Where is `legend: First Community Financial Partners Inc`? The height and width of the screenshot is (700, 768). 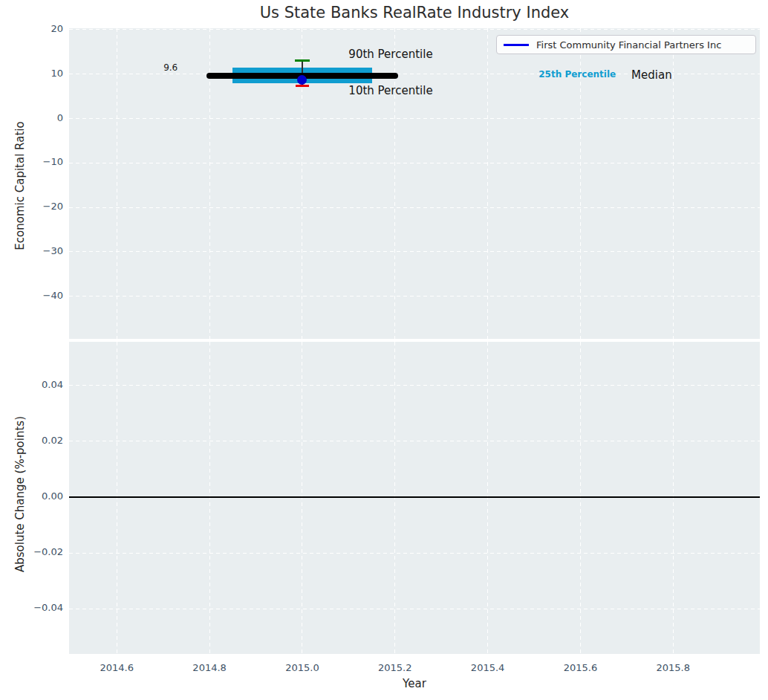 legend: First Community Financial Partners Inc is located at coordinates (626, 45).